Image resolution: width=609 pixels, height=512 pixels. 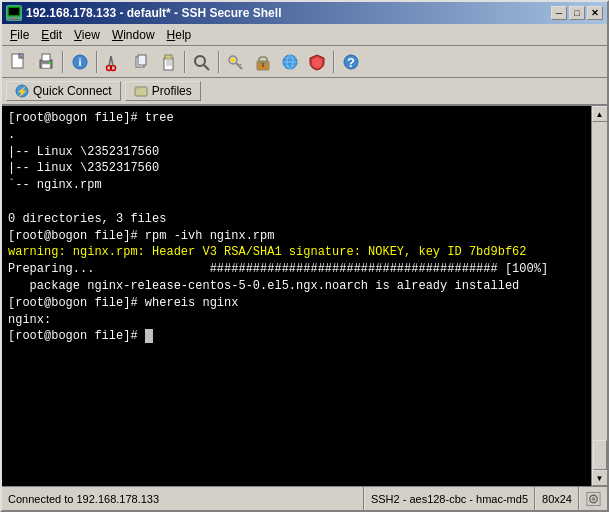 I want to click on scroll-down-button: ▼, so click(x=600, y=478).